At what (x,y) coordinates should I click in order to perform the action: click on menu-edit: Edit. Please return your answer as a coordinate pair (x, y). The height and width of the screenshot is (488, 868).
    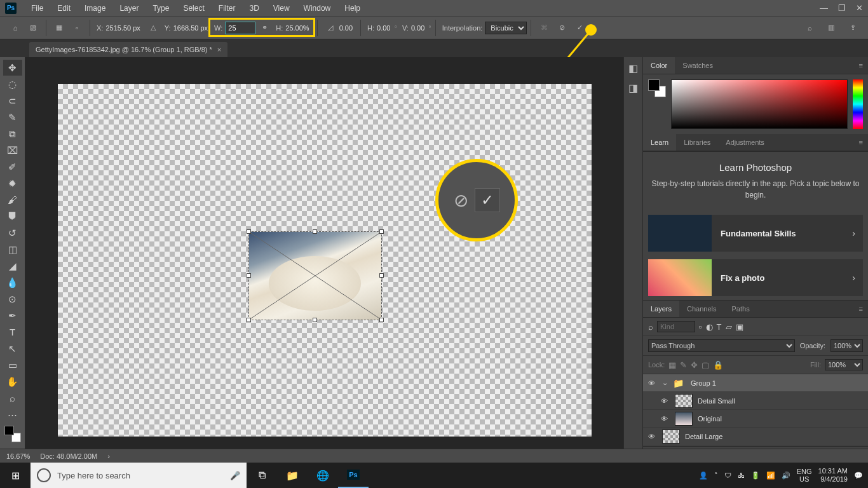
    Looking at the image, I should click on (64, 8).